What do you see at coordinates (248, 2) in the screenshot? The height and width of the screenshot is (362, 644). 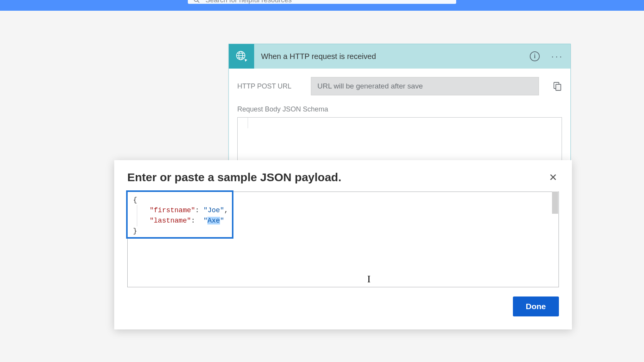 I see `search-placeholder: Search for helpful resources` at bounding box center [248, 2].